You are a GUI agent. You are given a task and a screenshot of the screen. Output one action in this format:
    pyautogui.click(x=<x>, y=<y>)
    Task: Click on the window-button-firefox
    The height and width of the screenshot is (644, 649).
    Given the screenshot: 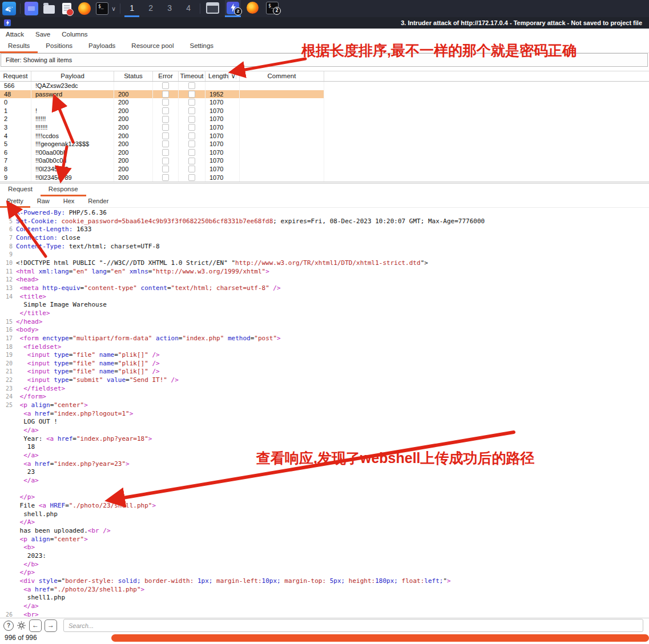 What is the action you would take?
    pyautogui.click(x=252, y=9)
    